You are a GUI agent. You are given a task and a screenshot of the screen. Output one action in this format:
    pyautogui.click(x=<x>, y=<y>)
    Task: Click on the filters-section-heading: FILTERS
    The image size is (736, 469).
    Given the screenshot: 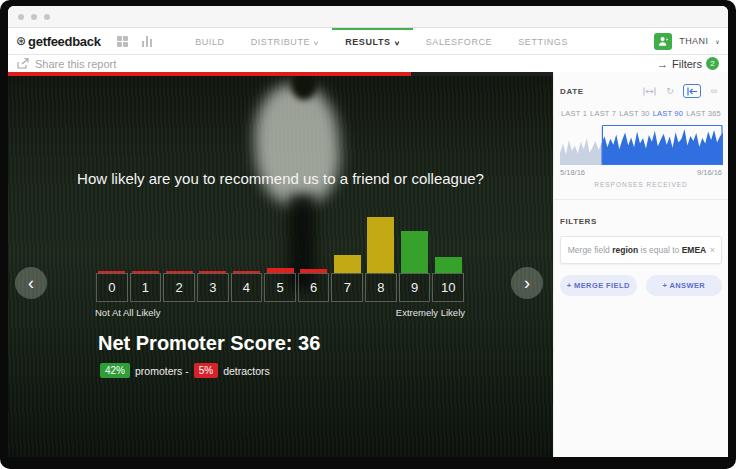 What is the action you would take?
    pyautogui.click(x=578, y=222)
    